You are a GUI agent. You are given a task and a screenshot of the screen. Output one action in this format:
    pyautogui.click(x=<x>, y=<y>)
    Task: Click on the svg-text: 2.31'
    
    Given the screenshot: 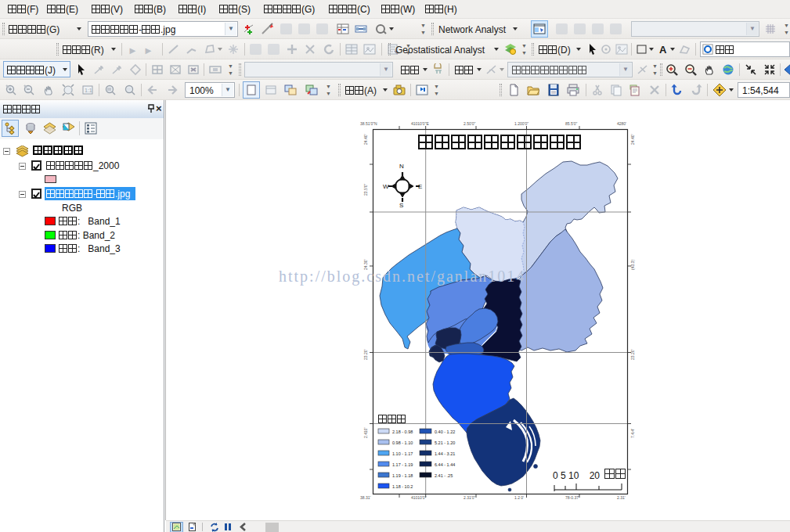 What is the action you would take?
    pyautogui.click(x=622, y=498)
    